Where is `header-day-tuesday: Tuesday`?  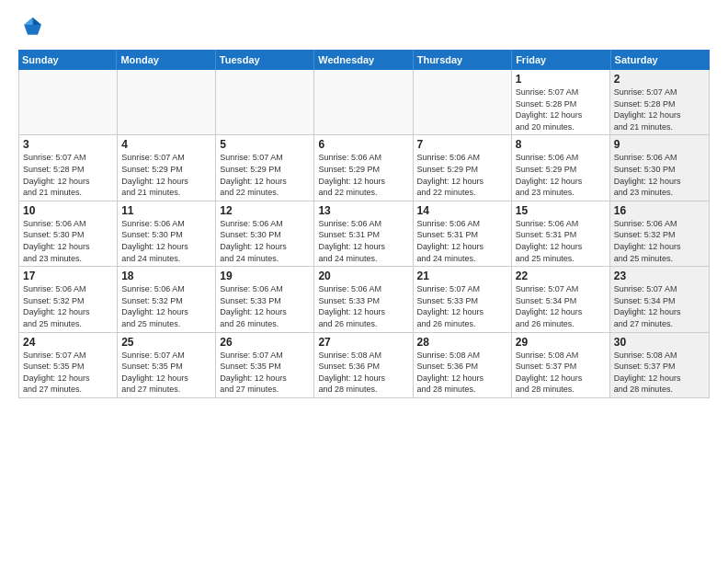 header-day-tuesday: Tuesday is located at coordinates (265, 60).